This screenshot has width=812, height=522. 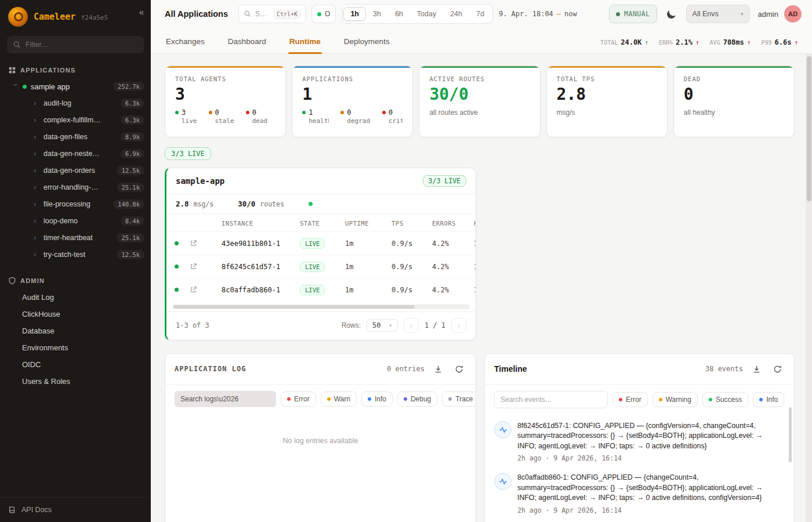 I want to click on event-text: 8f6245c61d57-1: CONFIG_APPLIED — {config…, so click(x=647, y=436).